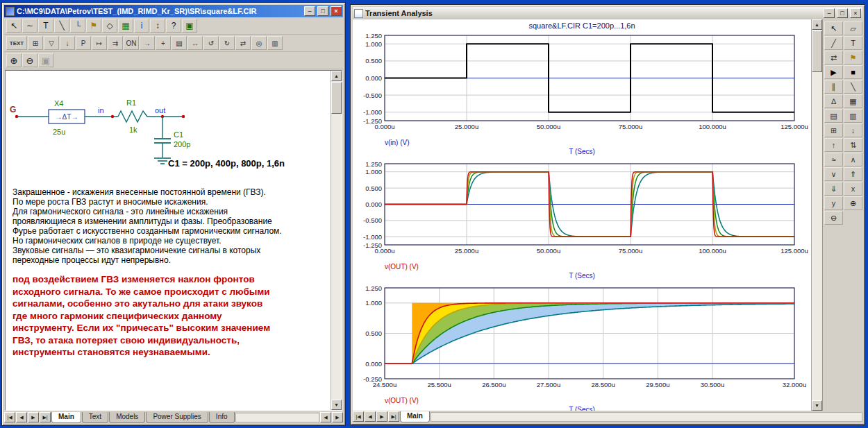  I want to click on delta-cursor-icon: ∆, so click(833, 101).